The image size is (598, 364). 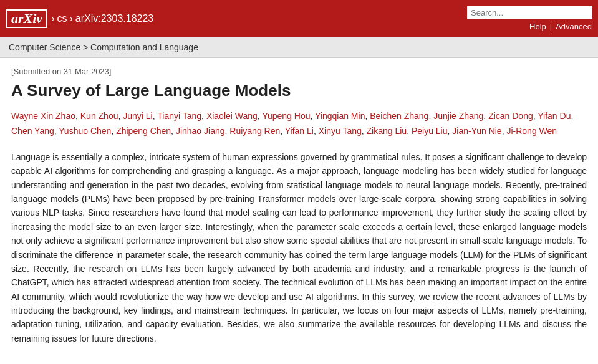 I want to click on author-link: Kun Zhou, so click(x=100, y=116).